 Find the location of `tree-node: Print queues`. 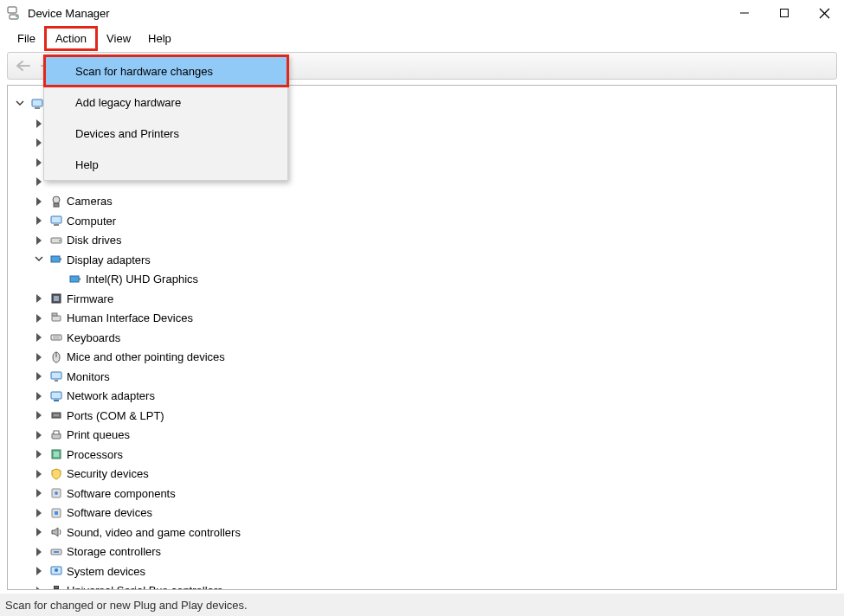

tree-node: Print queues is located at coordinates (422, 436).